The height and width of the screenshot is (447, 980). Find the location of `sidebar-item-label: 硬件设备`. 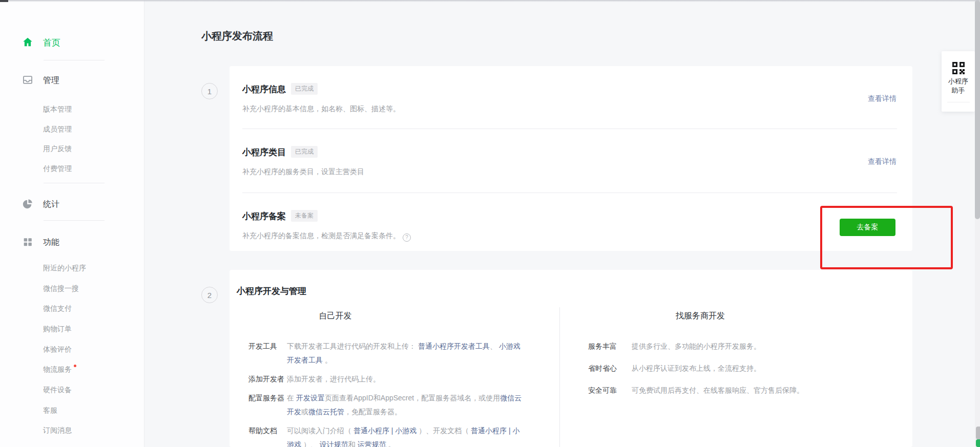

sidebar-item-label: 硬件设备 is located at coordinates (57, 390).